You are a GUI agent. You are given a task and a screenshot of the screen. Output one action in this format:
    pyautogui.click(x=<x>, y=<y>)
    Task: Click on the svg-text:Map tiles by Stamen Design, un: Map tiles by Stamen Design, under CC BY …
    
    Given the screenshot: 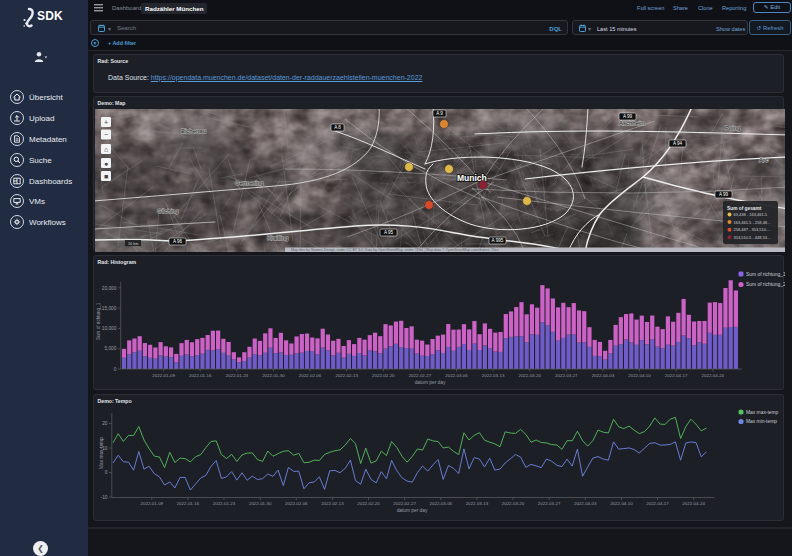 What is the action you would take?
    pyautogui.click(x=395, y=249)
    